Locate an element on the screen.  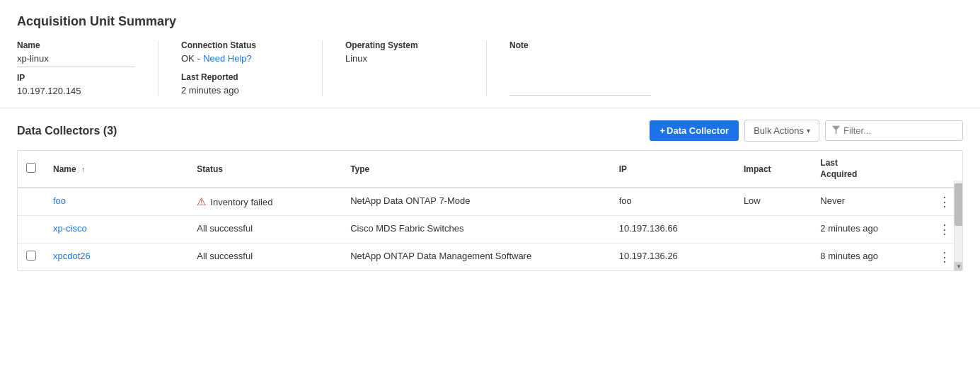
os-value: Linux is located at coordinates (405, 58).